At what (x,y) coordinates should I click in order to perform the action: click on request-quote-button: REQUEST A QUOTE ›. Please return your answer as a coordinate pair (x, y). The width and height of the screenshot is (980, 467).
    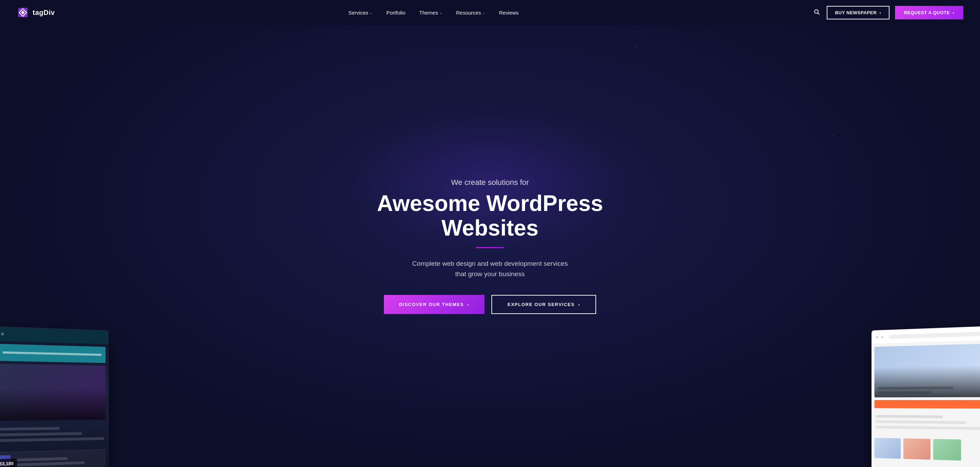
    Looking at the image, I should click on (929, 13).